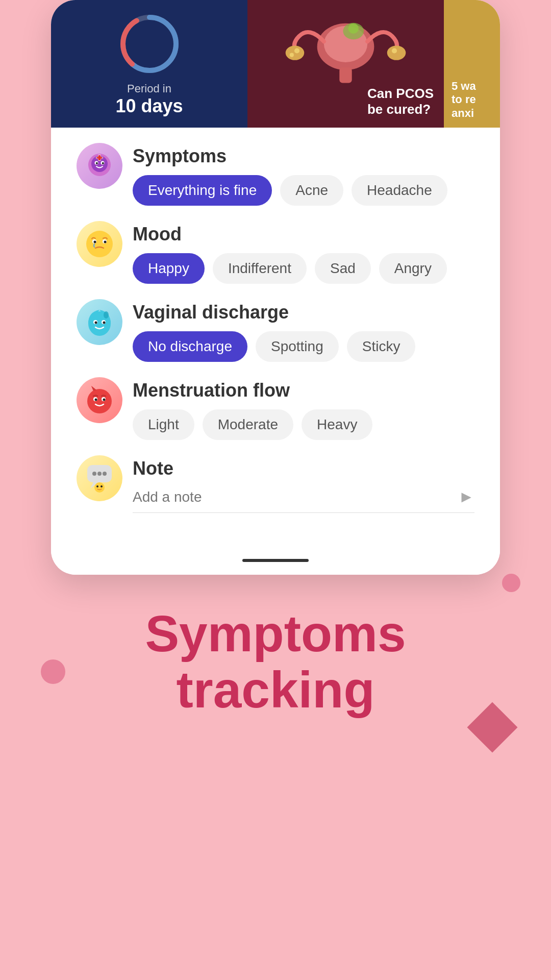  Describe the element at coordinates (149, 64) in the screenshot. I see `period-card: Period in 10 days` at that location.